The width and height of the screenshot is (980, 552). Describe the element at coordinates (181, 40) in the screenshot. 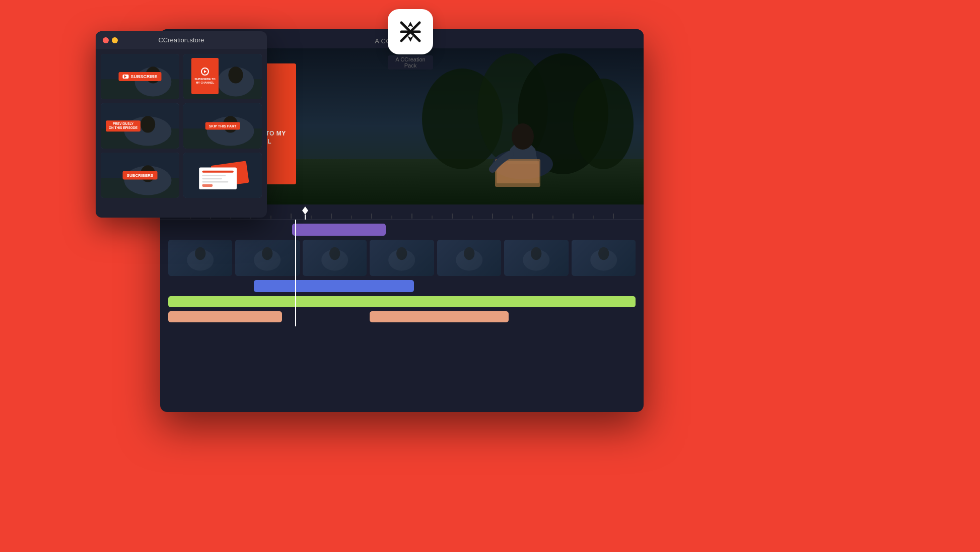

I see `asset-window-header: CCreation.store` at that location.